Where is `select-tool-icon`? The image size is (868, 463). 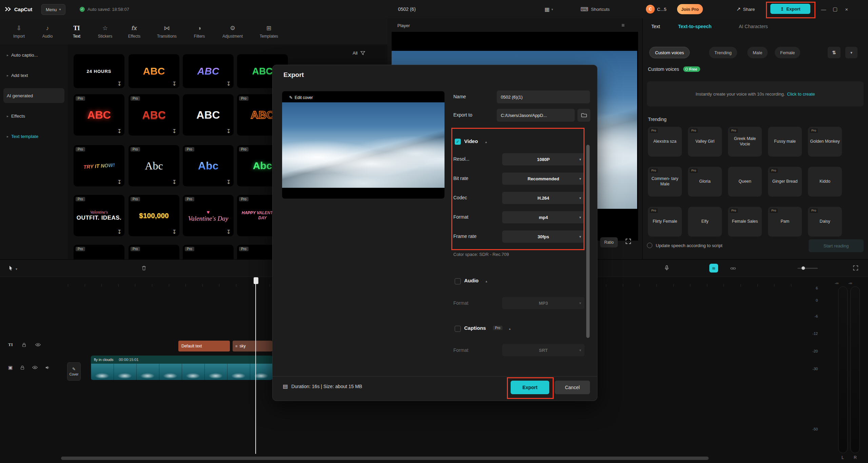 select-tool-icon is located at coordinates (11, 268).